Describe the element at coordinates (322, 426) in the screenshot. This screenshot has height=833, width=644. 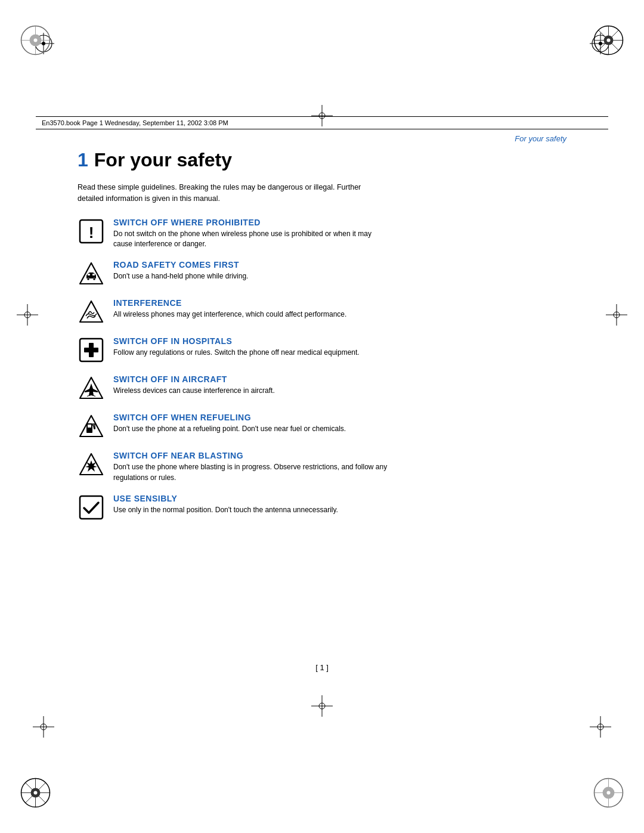
I see `safety-item-refueling: SWITCH OFF WHEN REFUELING Don't use the …` at that location.